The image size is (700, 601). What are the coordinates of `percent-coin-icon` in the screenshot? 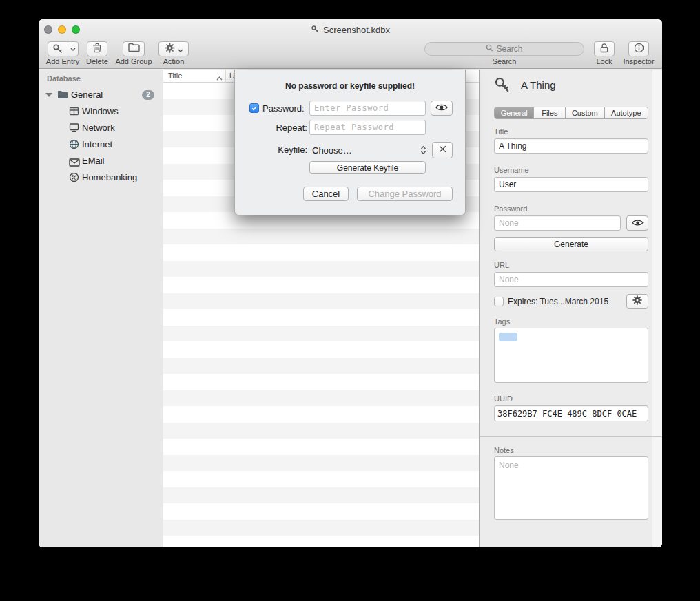 It's located at (74, 179).